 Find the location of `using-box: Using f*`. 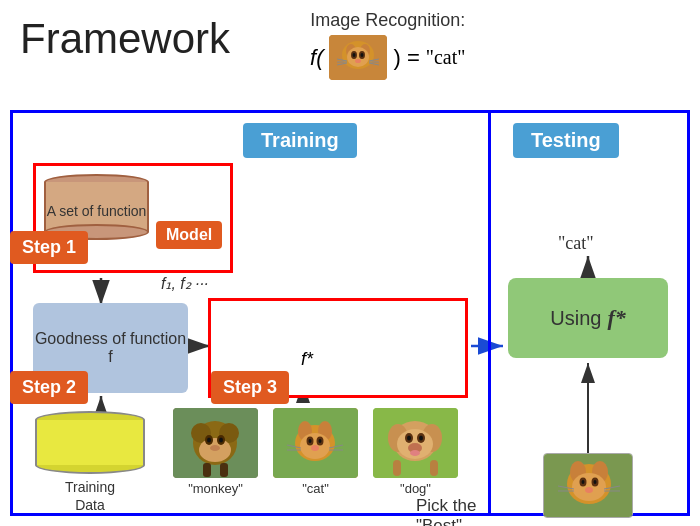

using-box: Using f* is located at coordinates (588, 318).